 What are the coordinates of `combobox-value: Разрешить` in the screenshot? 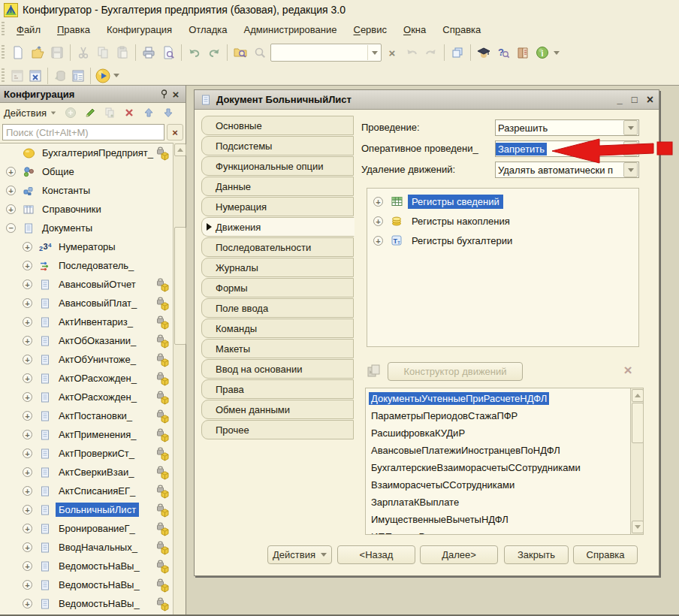 It's located at (560, 128).